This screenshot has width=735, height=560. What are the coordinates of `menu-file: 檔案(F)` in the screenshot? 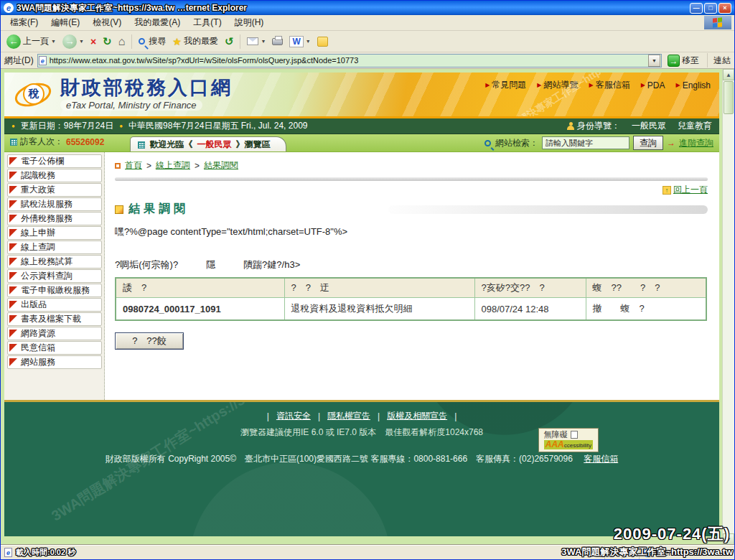 It's located at (24, 23).